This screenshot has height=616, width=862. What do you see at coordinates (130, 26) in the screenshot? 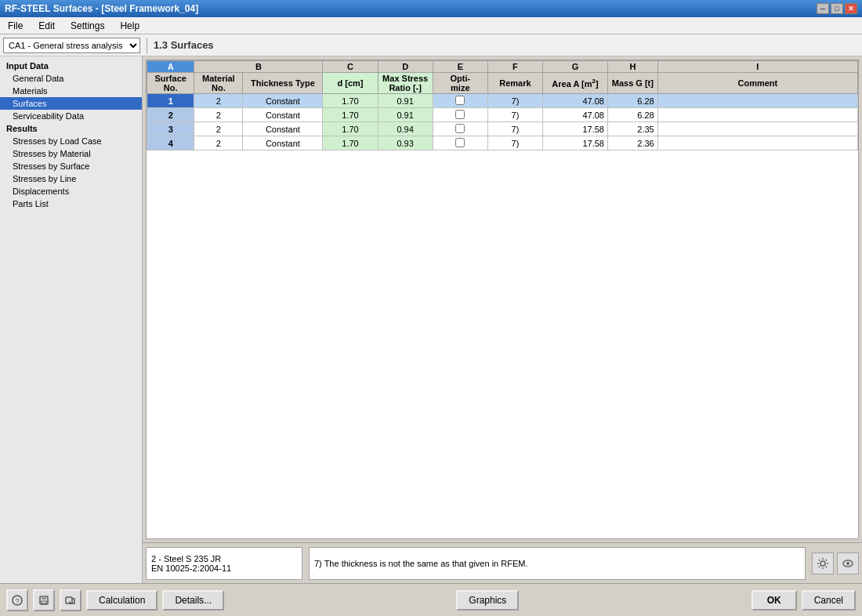
I see `menu-help: Help` at bounding box center [130, 26].